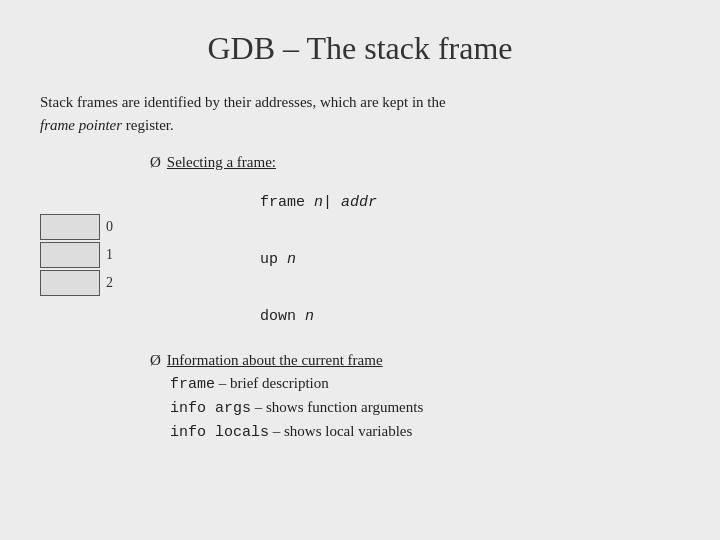  Describe the element at coordinates (425, 202) in the screenshot. I see `frame-command-line: frame n| addr` at that location.